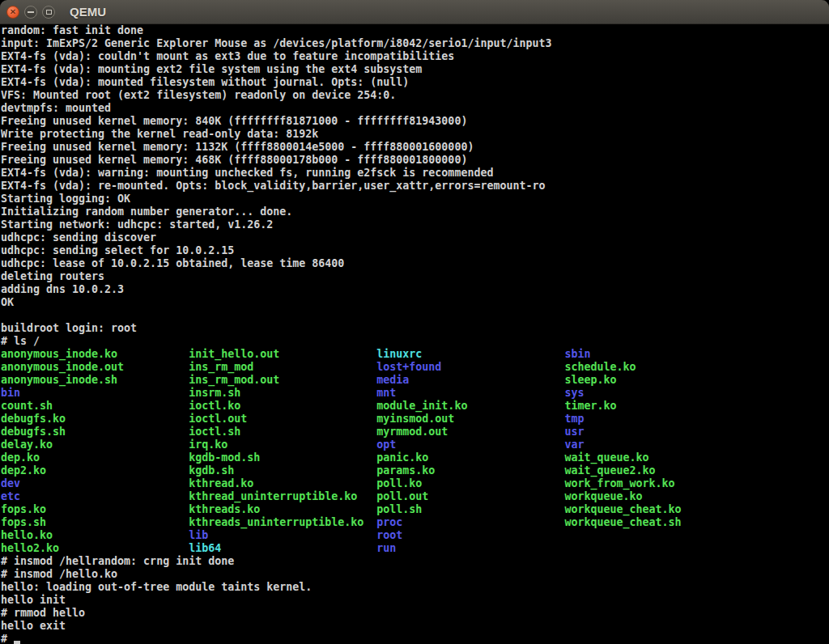 This screenshot has height=644, width=829. Describe the element at coordinates (95, 536) in the screenshot. I see `ls-entry: hello.ko` at that location.